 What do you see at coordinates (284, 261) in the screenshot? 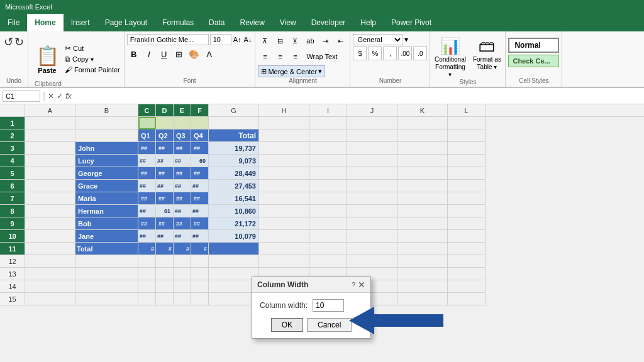
I see `cell-h12` at bounding box center [284, 261].